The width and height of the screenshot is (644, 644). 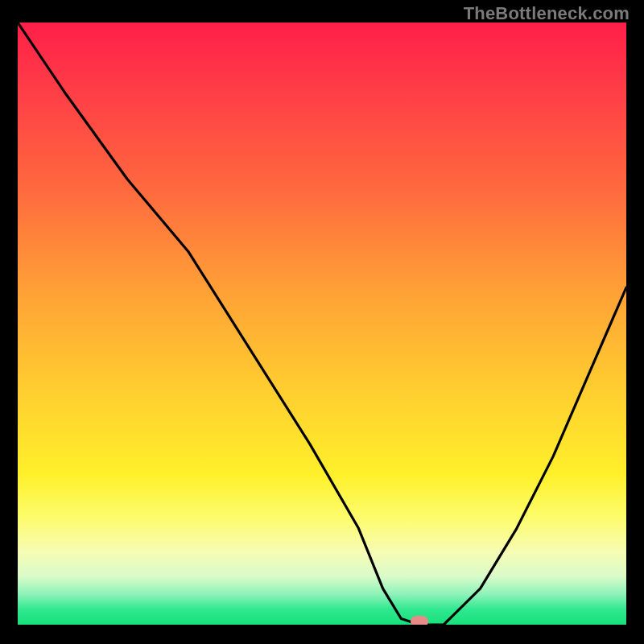 I want to click on optimal-point-marker, so click(x=419, y=620).